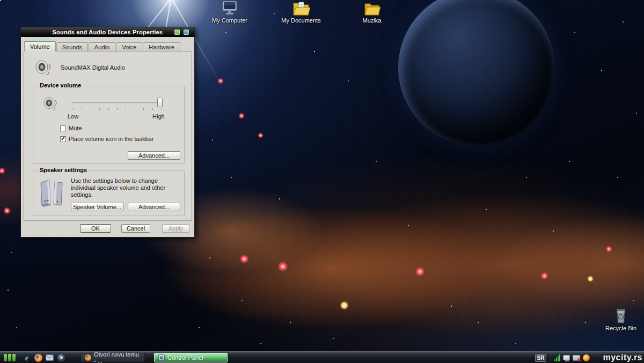  What do you see at coordinates (589, 357) in the screenshot?
I see `system-tray: SR` at bounding box center [589, 357].